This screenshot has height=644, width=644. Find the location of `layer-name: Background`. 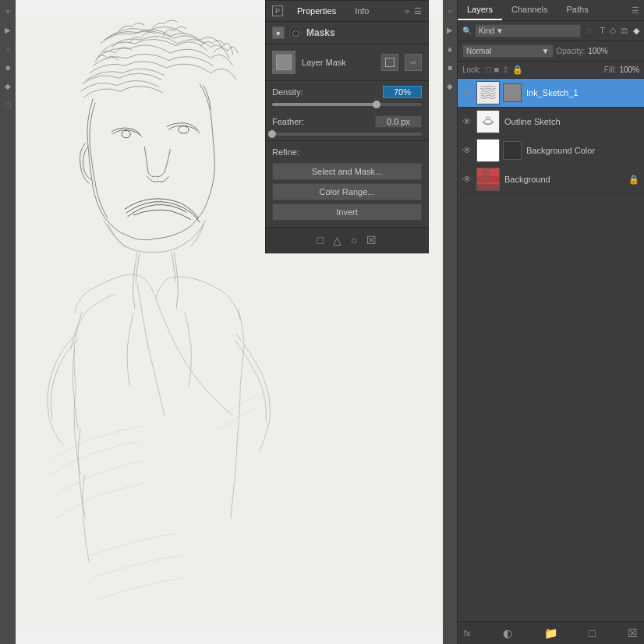

layer-name: Background is located at coordinates (564, 179).